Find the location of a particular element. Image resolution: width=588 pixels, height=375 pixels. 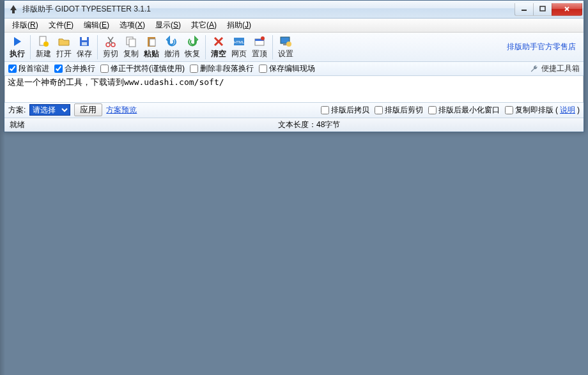

toolbox-link: 便捷工具箱 is located at coordinates (555, 69).